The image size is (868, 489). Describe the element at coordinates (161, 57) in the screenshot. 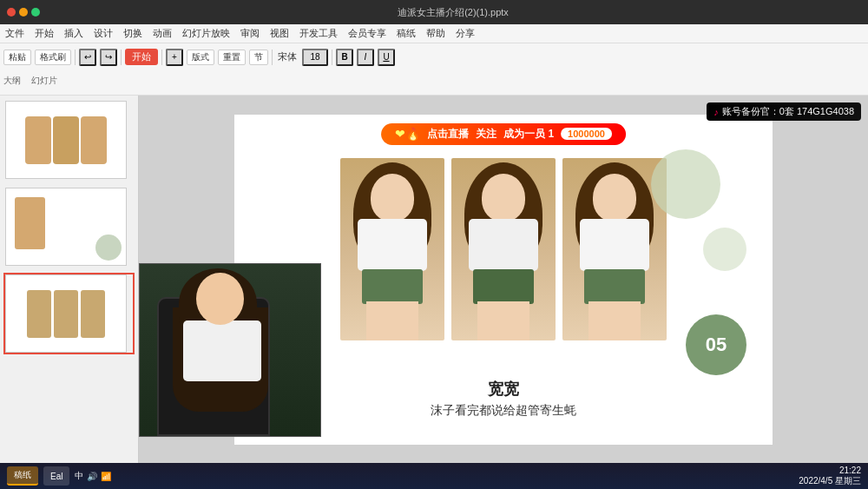

I see `separator3` at that location.